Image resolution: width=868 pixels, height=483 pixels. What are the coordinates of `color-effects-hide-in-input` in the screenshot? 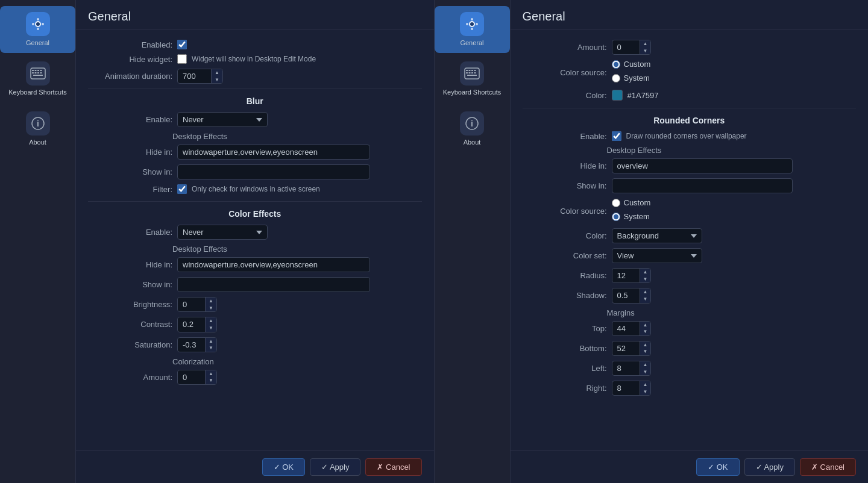 It's located at (274, 265).